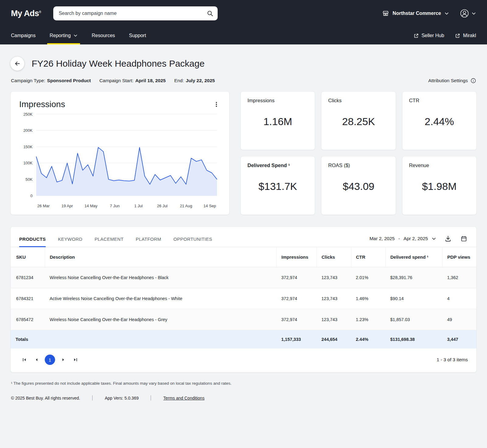 The width and height of the screenshot is (487, 448). I want to click on search-bar, so click(135, 13).